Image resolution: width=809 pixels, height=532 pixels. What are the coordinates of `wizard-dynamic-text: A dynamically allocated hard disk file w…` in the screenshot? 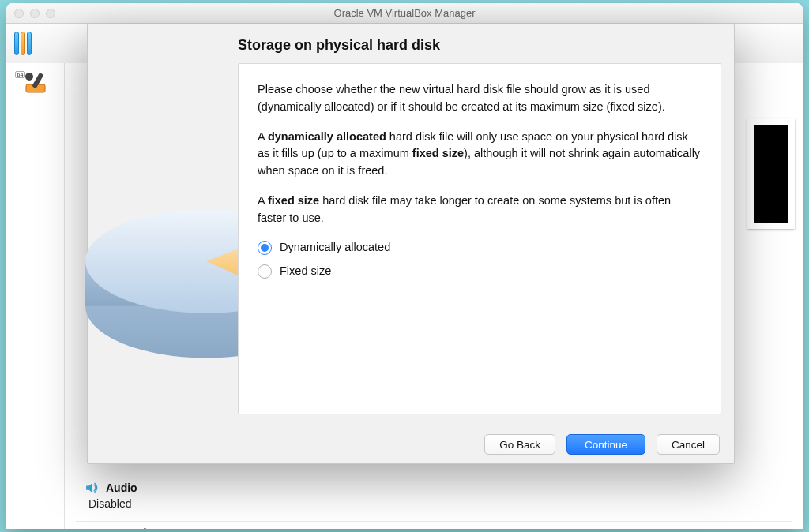 It's located at (480, 155).